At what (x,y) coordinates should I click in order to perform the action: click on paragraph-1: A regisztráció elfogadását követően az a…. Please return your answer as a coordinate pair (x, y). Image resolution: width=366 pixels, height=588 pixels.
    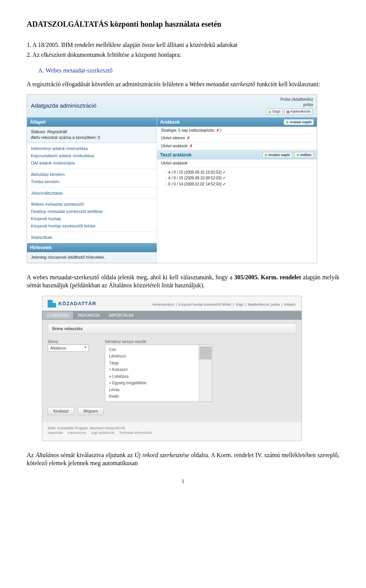
    Looking at the image, I should click on (183, 84).